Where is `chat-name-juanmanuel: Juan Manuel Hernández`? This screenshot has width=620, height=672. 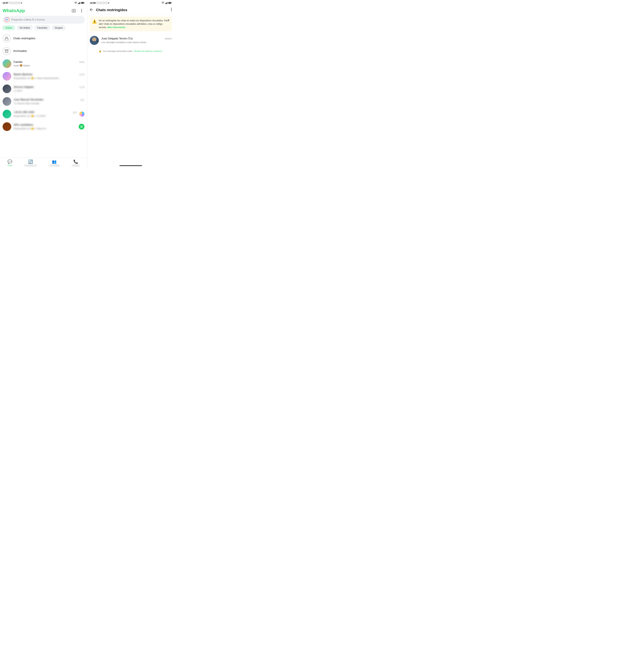 chat-name-juanmanuel: Juan Manuel Hernández is located at coordinates (28, 100).